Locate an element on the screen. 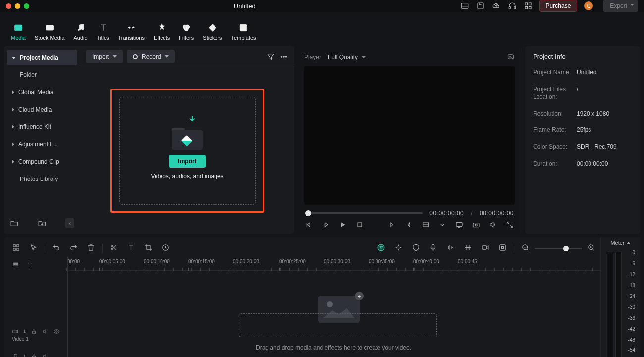 The height and width of the screenshot is (357, 644). sidebar-item-influence-kit: Influence Kit is located at coordinates (42, 127).